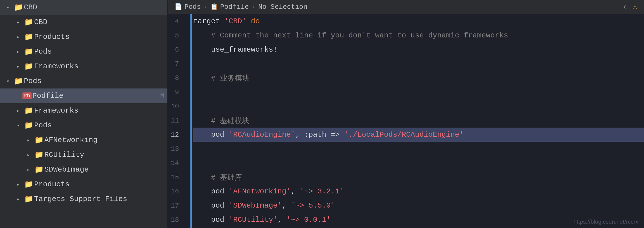  What do you see at coordinates (96, 96) in the screenshot?
I see `sidebar-item-label: Podfile` at bounding box center [96, 96].